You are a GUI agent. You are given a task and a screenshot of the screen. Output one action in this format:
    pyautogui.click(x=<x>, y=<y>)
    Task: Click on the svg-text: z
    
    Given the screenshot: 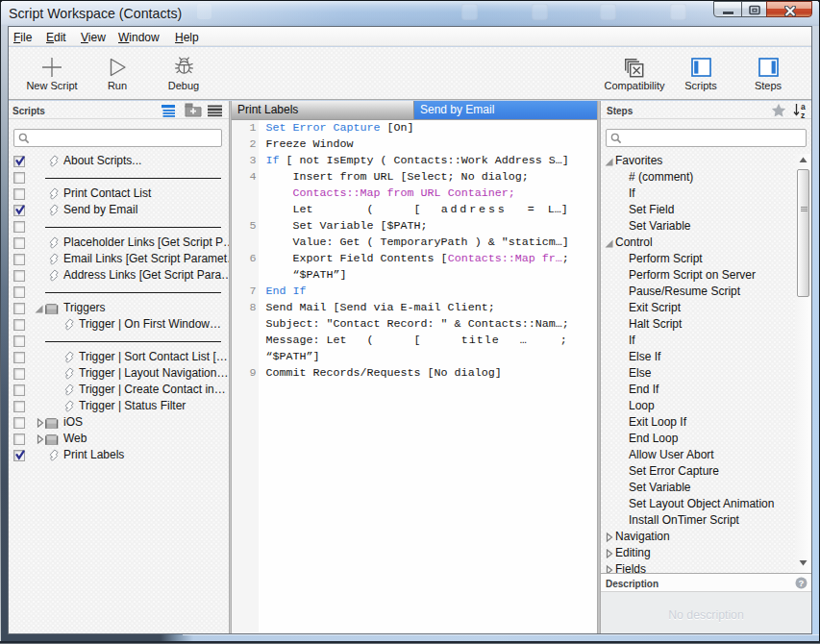 What is the action you would take?
    pyautogui.click(x=803, y=115)
    